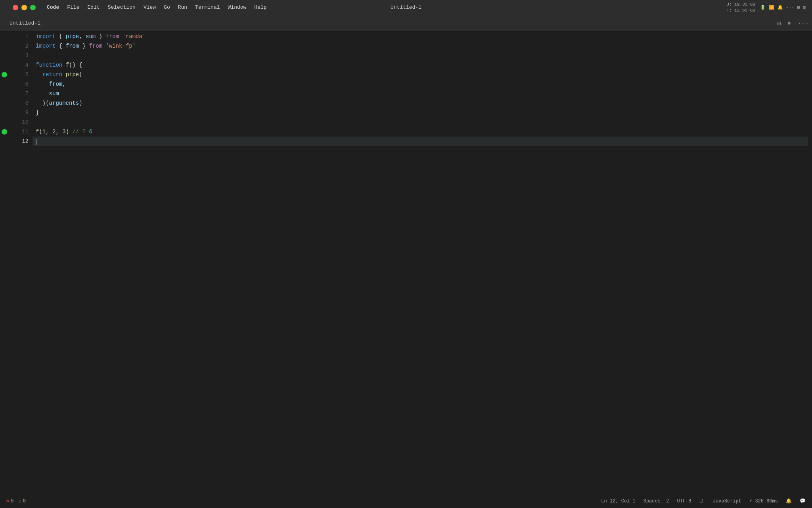  Describe the element at coordinates (167, 7) in the screenshot. I see `menu-go: Go` at that location.